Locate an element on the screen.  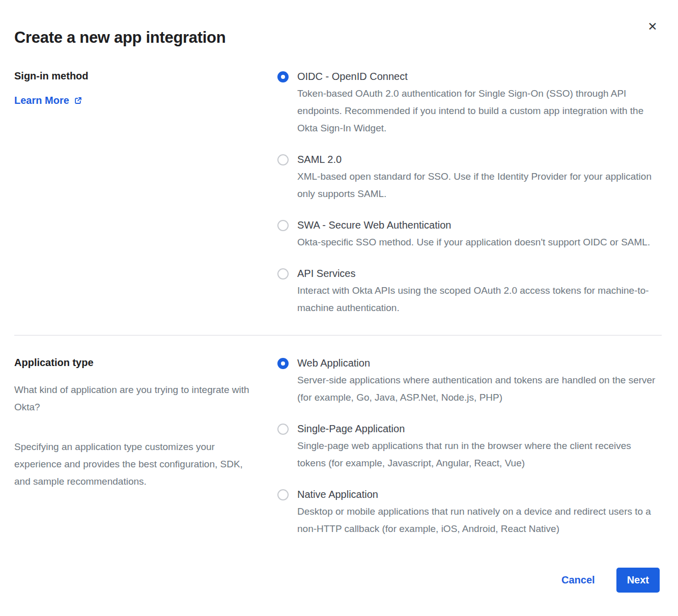
cancel-button: Cancel is located at coordinates (578, 580).